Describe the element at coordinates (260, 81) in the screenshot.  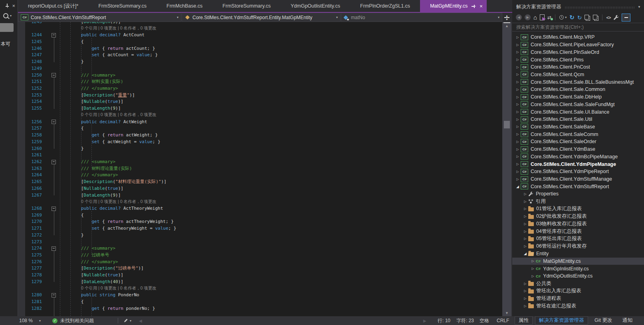
I see `code-row: 1251 /// 材料实重(实际)` at that location.